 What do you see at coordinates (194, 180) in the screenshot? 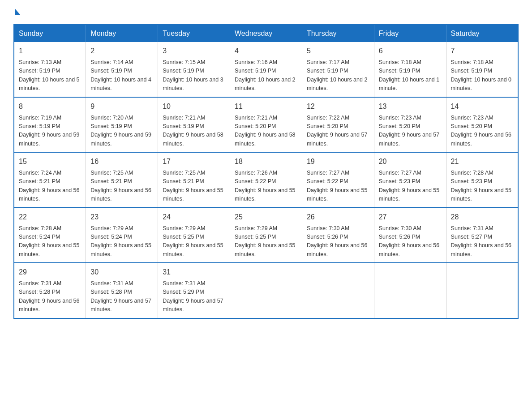
I see `calendar-cell: 17Sunrise: 7:25 AMSunset: 5:21 PMDayligh…` at bounding box center [194, 180].